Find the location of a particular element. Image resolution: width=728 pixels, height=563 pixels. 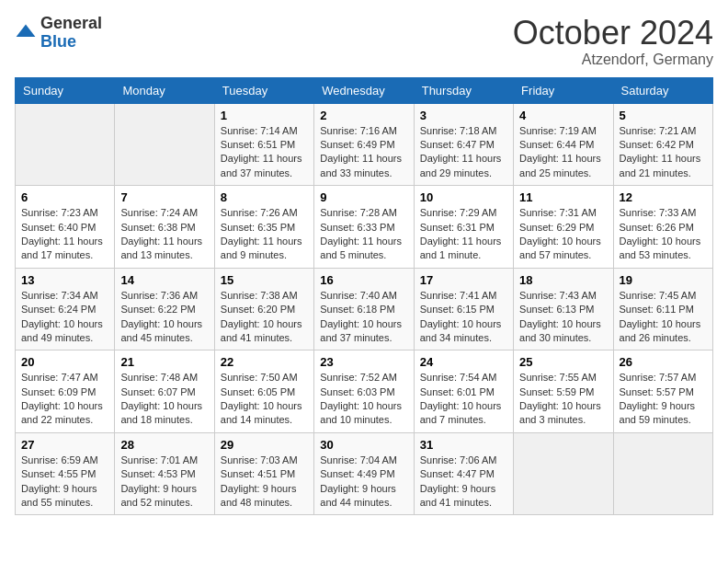

calendar-cell: 2Sunrise: 7:16 AMSunset: 6:49 PMDaylight… is located at coordinates (364, 144).